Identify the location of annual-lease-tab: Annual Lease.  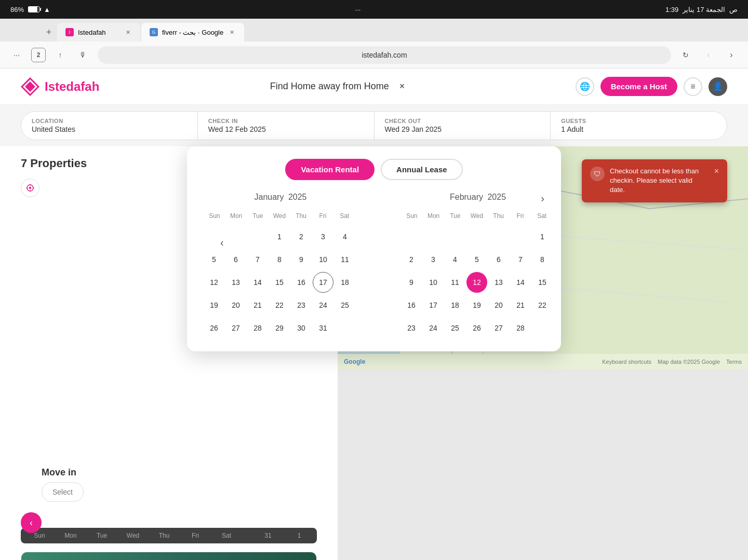
(422, 169).